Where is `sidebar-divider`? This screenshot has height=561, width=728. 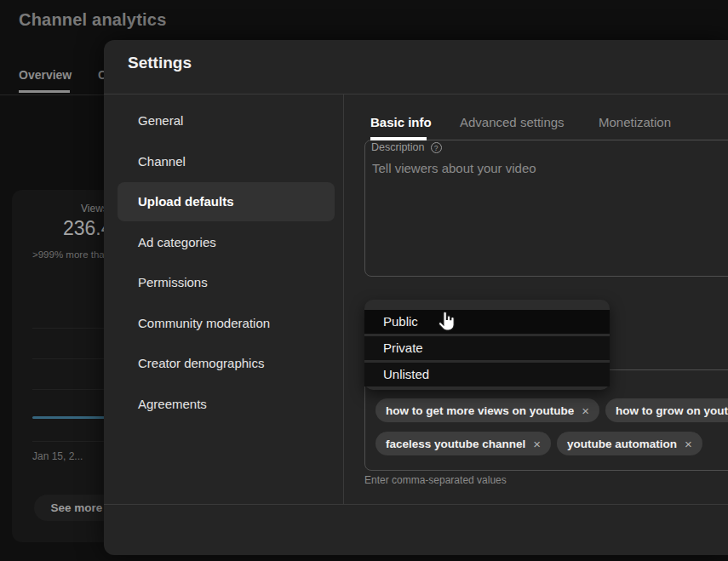 sidebar-divider is located at coordinates (344, 299).